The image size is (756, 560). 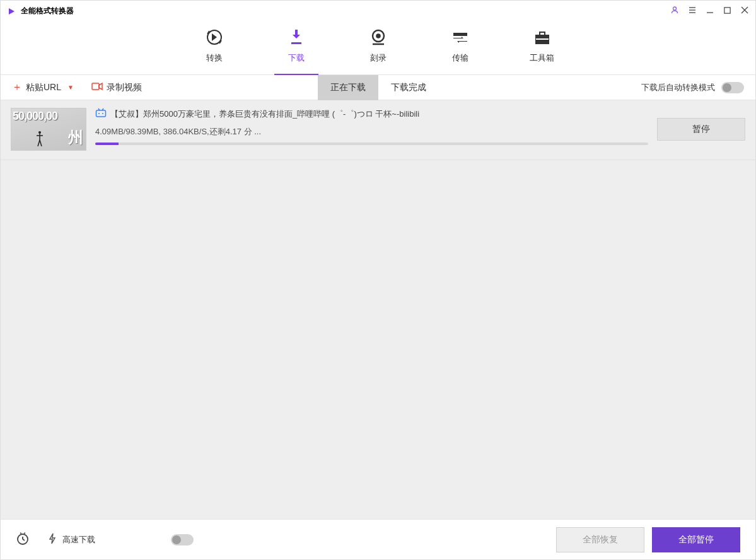 What do you see at coordinates (542, 58) in the screenshot?
I see `nav-label: 工具箱` at bounding box center [542, 58].